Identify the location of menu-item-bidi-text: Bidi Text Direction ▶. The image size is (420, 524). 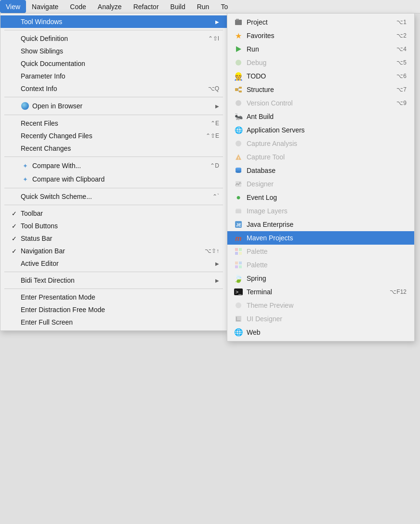
(114, 280).